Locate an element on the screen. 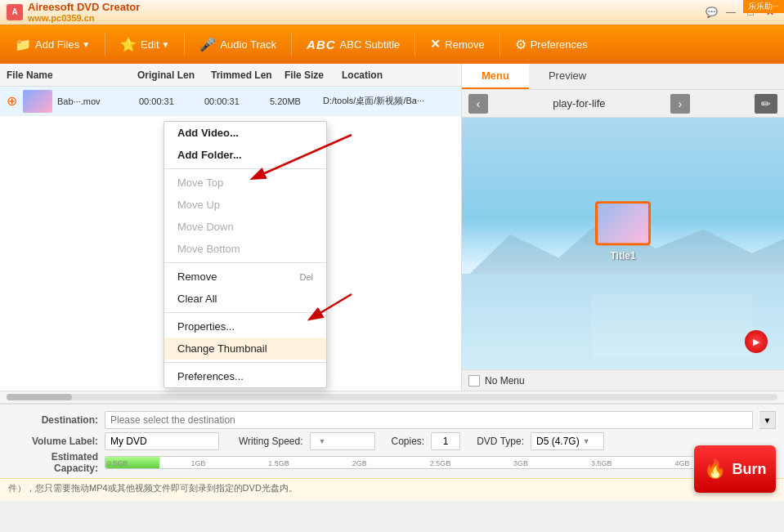  menu-nav: ‹ play-for-life › ✏ is located at coordinates (623, 104).